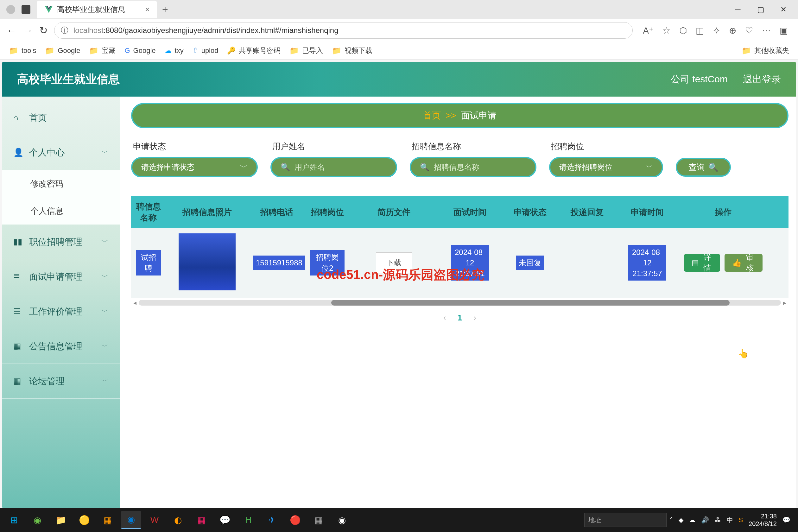  What do you see at coordinates (61, 153) in the screenshot?
I see `sidebar-item-personal: 👤 个人中心 ﹀` at bounding box center [61, 153].